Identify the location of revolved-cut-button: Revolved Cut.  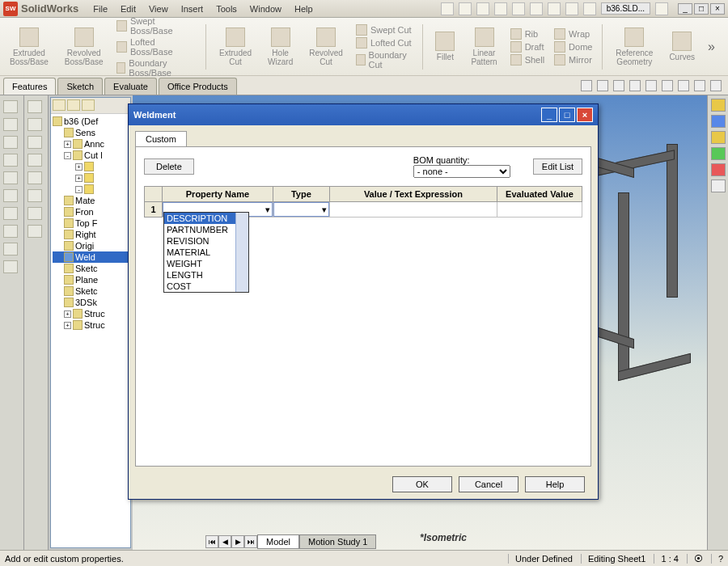
(326, 47).